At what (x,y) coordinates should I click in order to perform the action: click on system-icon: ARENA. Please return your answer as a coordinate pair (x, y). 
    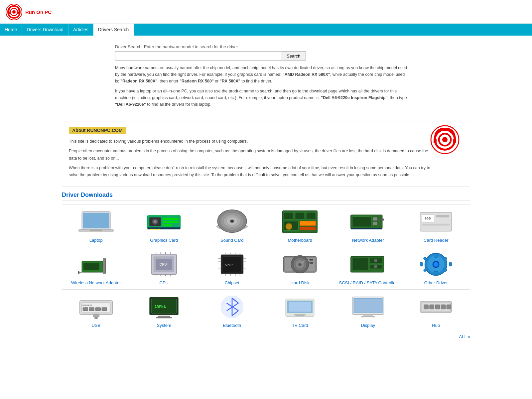
    Looking at the image, I should click on (164, 307).